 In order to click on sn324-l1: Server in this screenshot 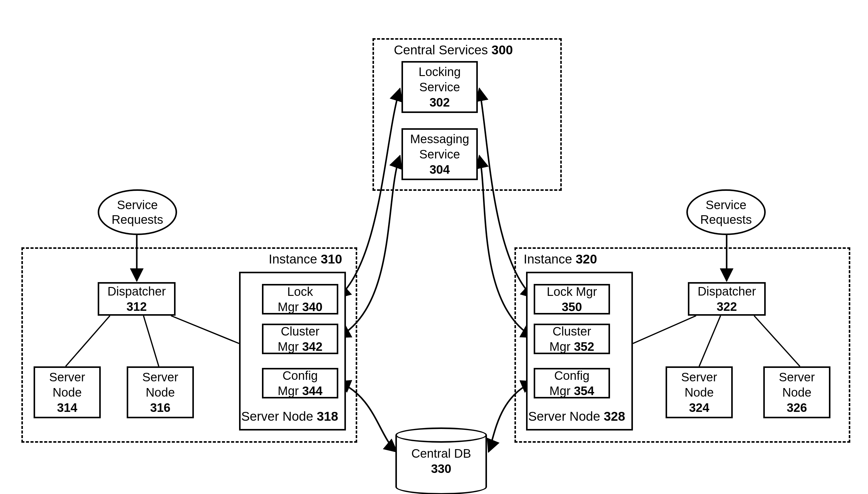, I will do `click(699, 377)`.